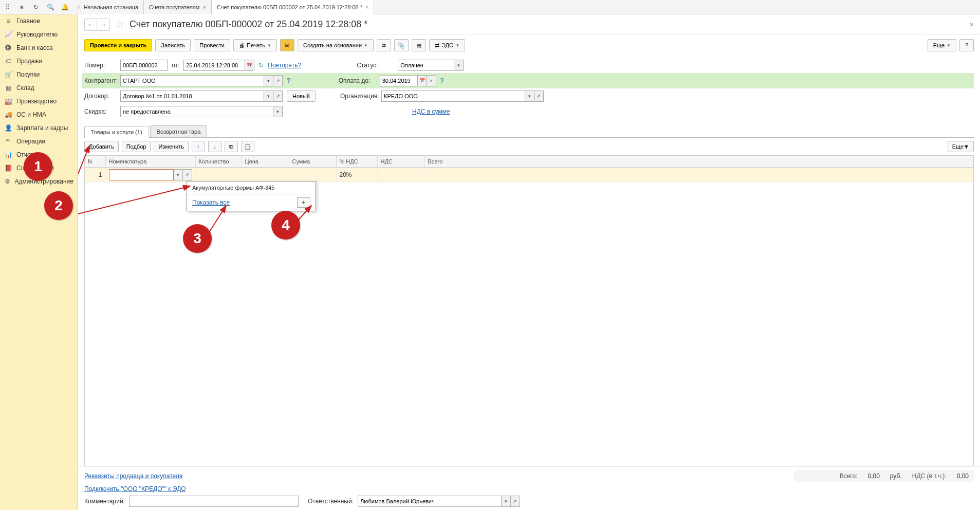  What do you see at coordinates (137, 147) in the screenshot?
I see `pick-button: Подбор` at bounding box center [137, 147].